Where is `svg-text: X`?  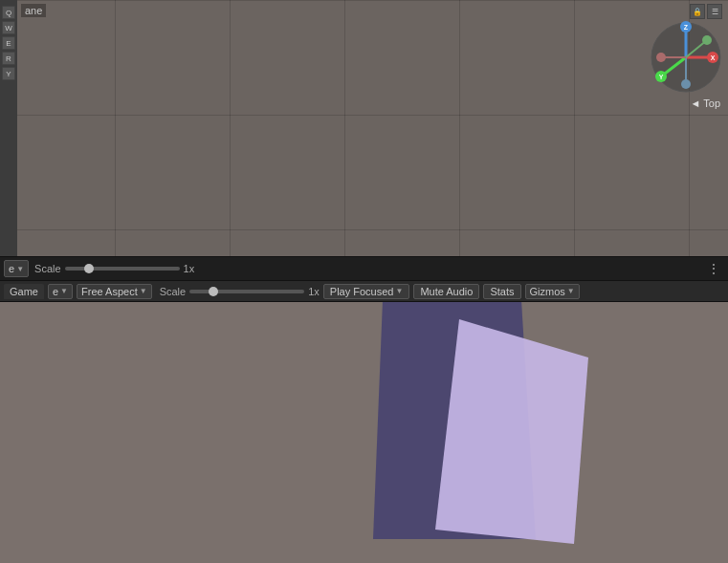 svg-text: X is located at coordinates (714, 57).